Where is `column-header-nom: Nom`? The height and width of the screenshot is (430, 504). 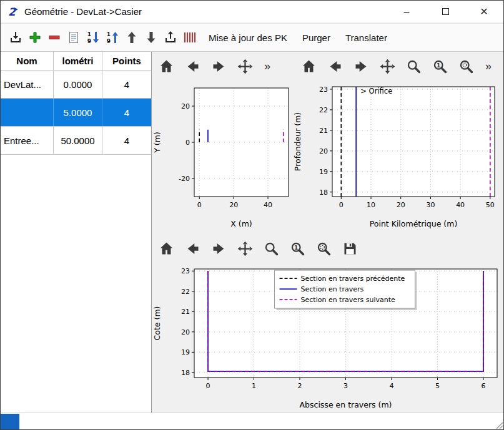 column-header-nom: Nom is located at coordinates (27, 61).